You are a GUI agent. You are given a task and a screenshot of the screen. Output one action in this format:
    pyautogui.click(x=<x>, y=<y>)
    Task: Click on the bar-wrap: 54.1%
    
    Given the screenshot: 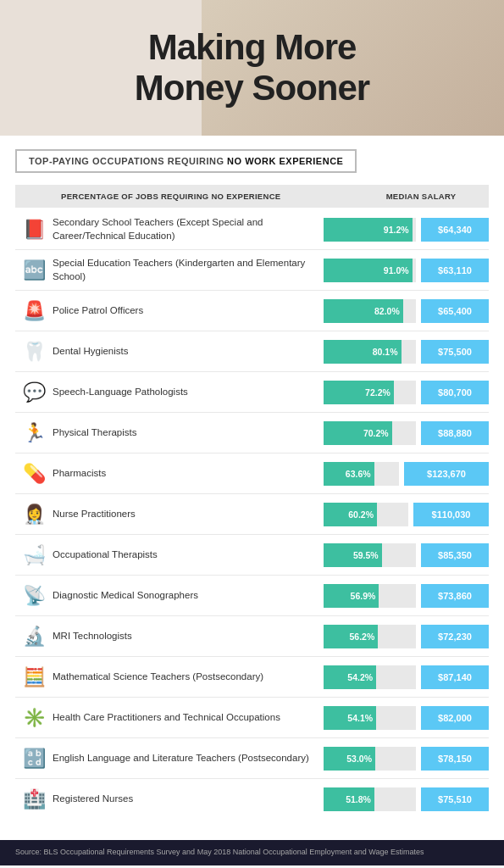 What is the action you would take?
    pyautogui.click(x=369, y=718)
    